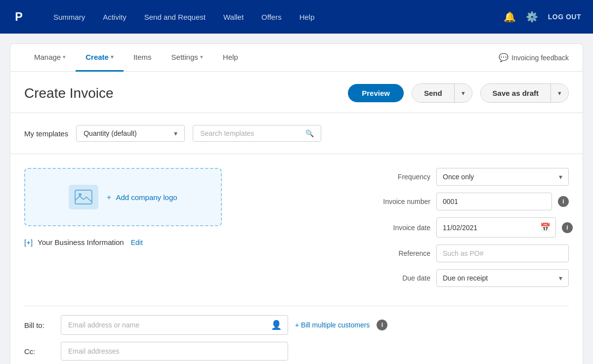  Describe the element at coordinates (307, 17) in the screenshot. I see `nav-help: Help` at that location.